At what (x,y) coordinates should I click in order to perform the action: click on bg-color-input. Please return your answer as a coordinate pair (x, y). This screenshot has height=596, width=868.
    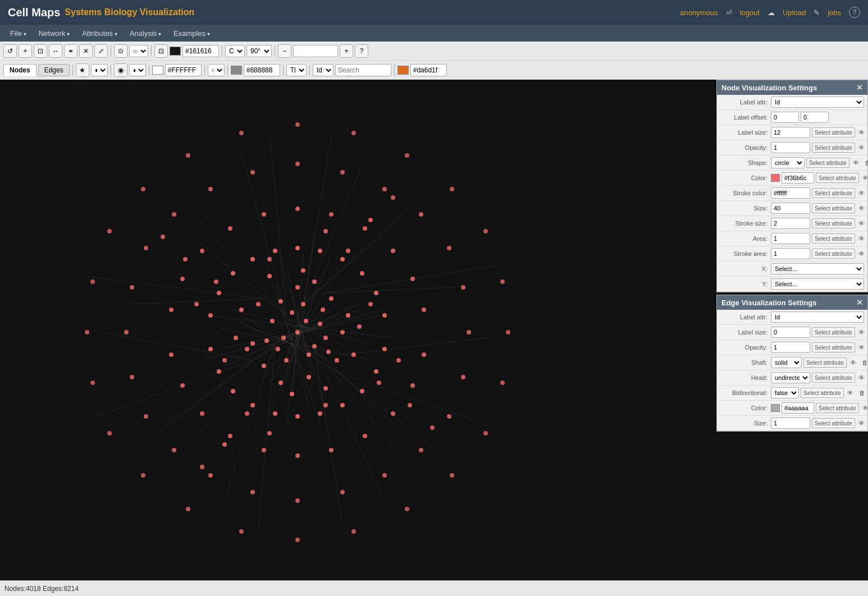
    Looking at the image, I should click on (201, 51).